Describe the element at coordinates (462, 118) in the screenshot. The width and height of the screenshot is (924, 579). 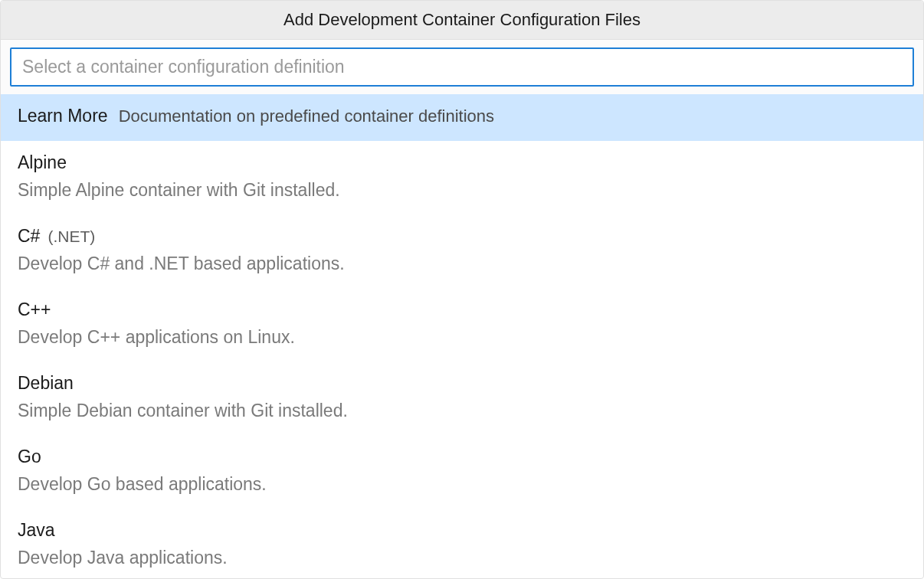
I see `learn-more-item: Learn More Documentation on predefined c…` at that location.